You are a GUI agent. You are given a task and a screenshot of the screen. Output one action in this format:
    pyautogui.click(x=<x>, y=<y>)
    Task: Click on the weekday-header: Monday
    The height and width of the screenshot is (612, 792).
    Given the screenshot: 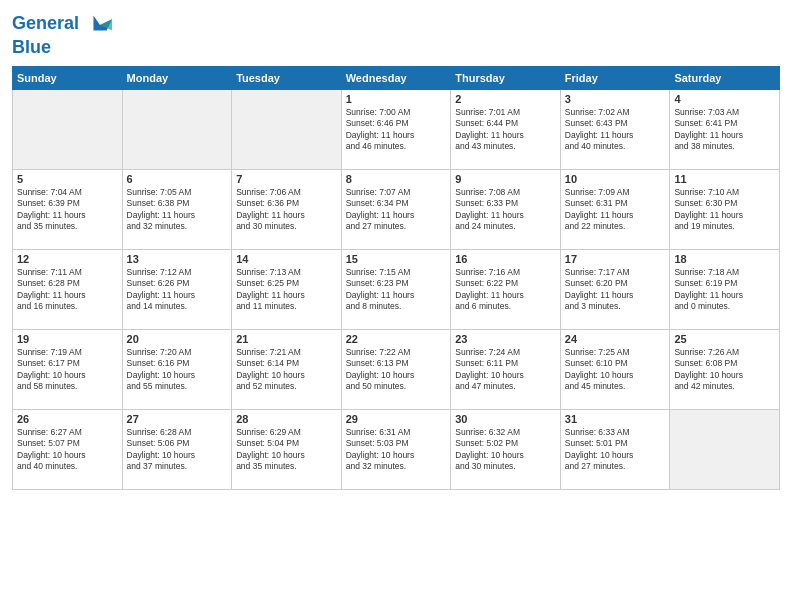 What is the action you would take?
    pyautogui.click(x=177, y=78)
    